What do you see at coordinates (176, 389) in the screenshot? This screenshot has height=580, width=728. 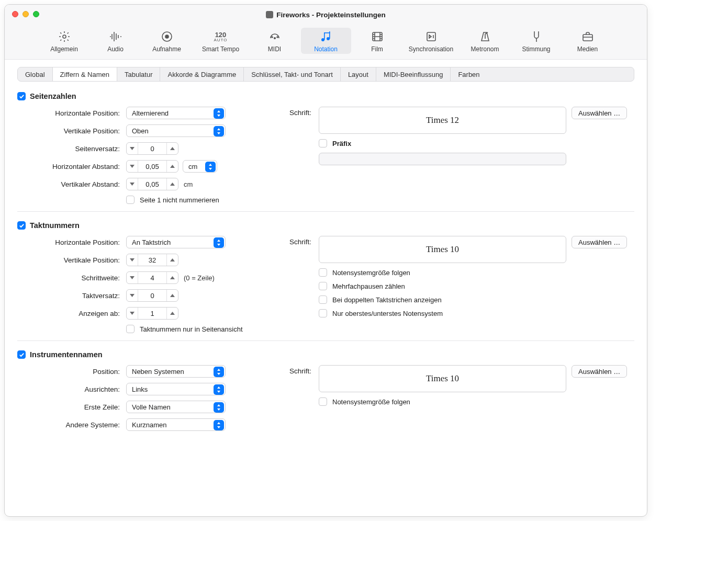 I see `instr-align-select: Links` at bounding box center [176, 389].